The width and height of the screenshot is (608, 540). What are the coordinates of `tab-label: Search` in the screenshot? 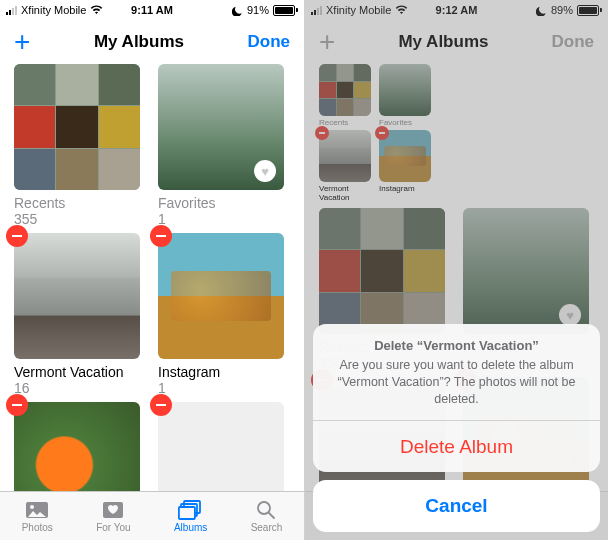 It's located at (267, 528).